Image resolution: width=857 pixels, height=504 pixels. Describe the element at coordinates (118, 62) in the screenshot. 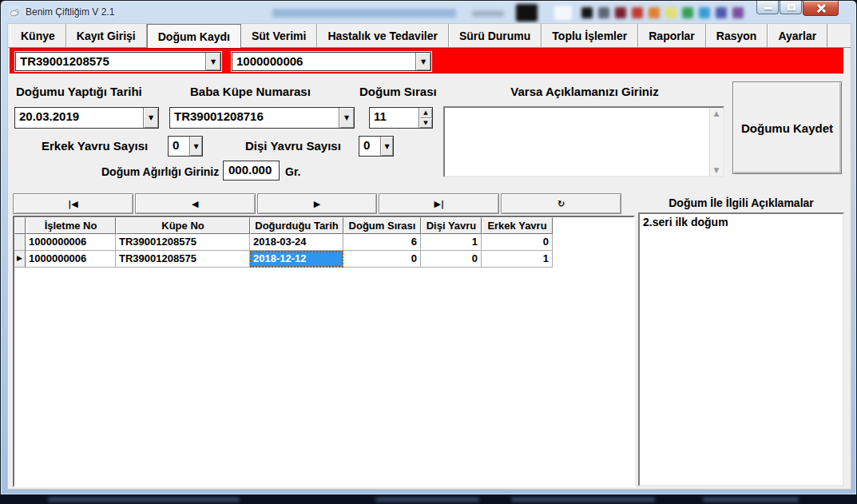

I see `ear-tag-combobox: TR39001208575 ▼` at that location.